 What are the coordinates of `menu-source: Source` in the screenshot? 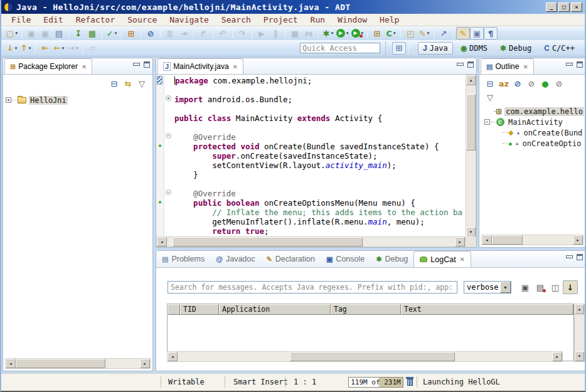 It's located at (142, 20).